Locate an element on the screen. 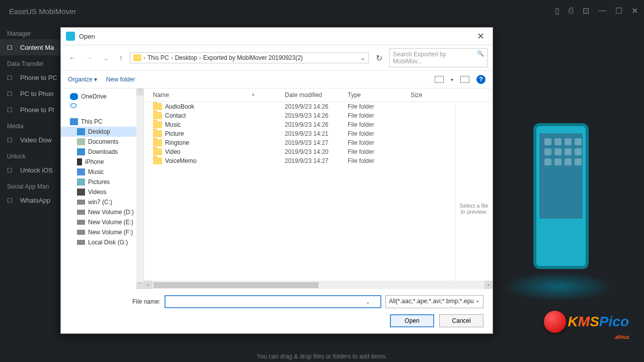 Image resolution: width=644 pixels, height=362 pixels. preview-pane-icon is located at coordinates (465, 79).